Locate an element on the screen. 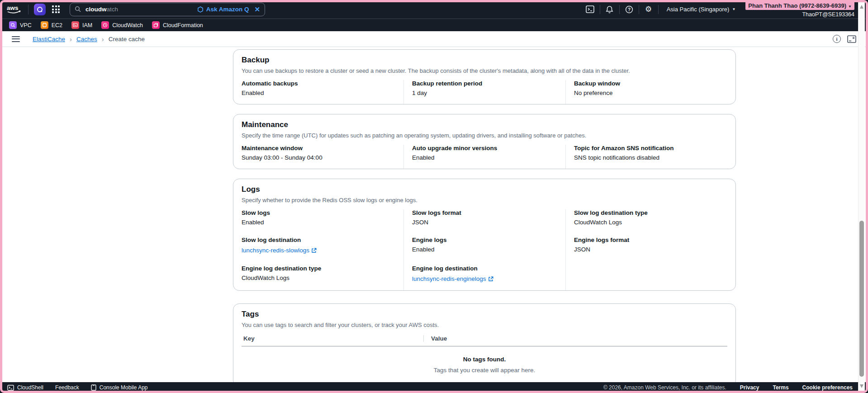 This screenshot has width=868, height=393. field-slow-log-destination: Slow log destination lunchsync-redis-slo… is located at coordinates (323, 251).